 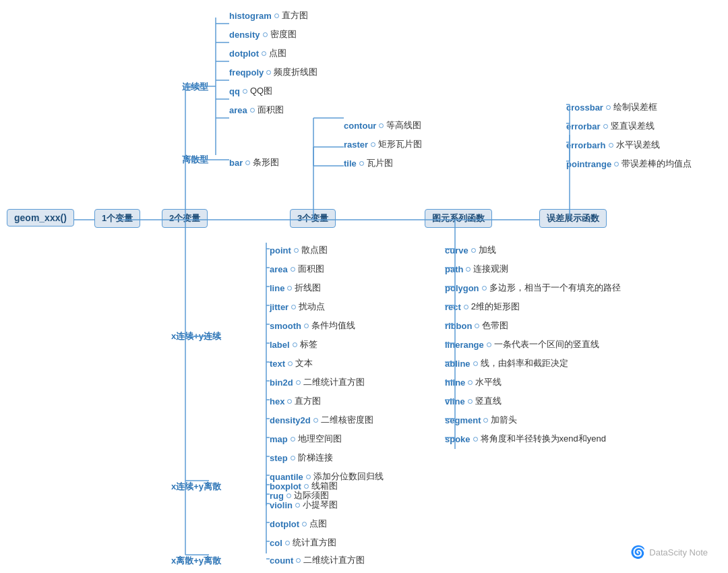 What do you see at coordinates (383, 125) in the screenshot?
I see `list-item: contour等高线图` at bounding box center [383, 125].